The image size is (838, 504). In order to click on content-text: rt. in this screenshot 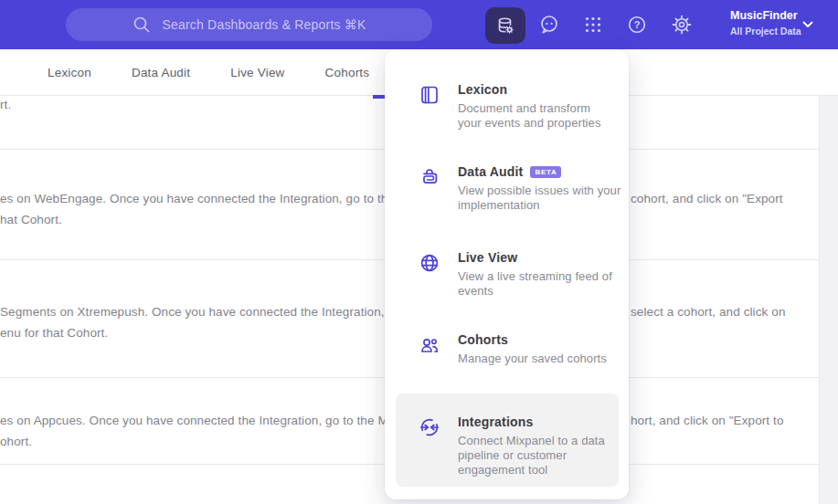, I will do `click(5, 104)`.